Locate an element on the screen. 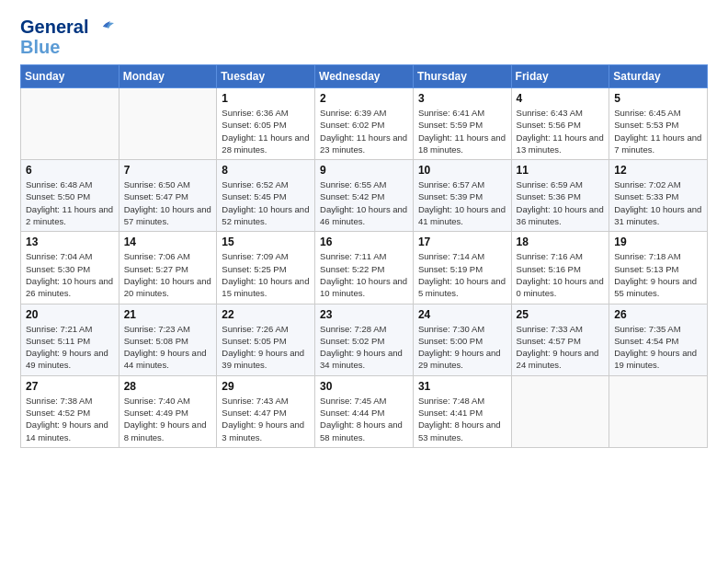 The height and width of the screenshot is (563, 728). day-number: 17 is located at coordinates (462, 242).